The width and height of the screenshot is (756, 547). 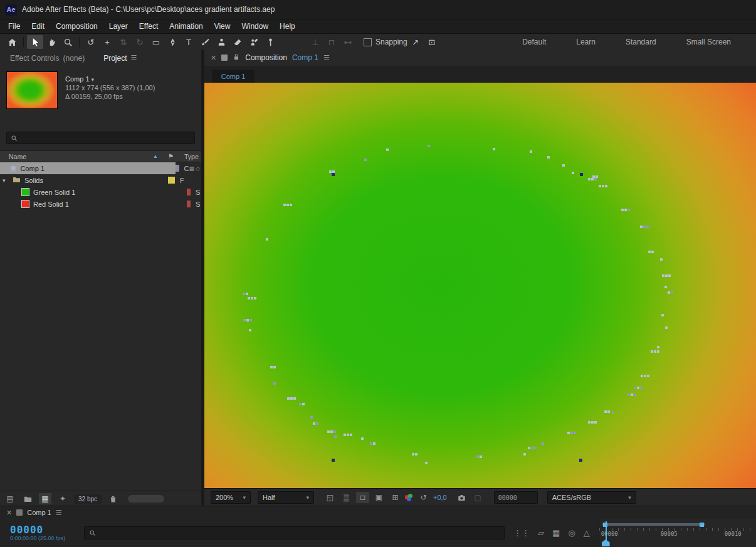 I want to click on snap-frame-icon: ⊡, so click(x=432, y=42).